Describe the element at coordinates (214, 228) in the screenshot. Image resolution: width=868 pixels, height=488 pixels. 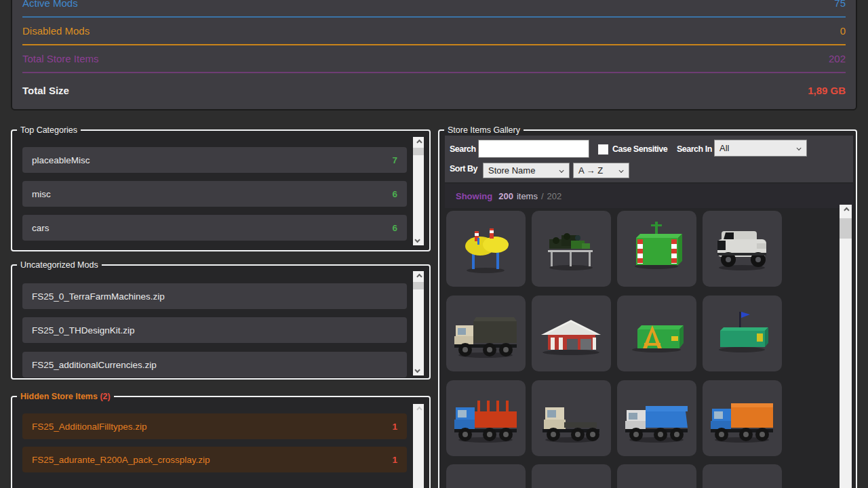
I see `list-item: cars6` at that location.